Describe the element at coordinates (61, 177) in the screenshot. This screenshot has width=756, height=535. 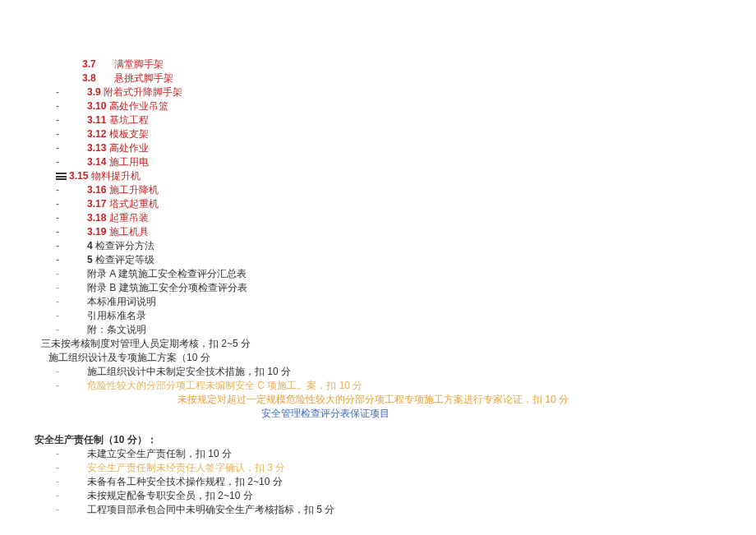
I see `hamburger-icon` at that location.